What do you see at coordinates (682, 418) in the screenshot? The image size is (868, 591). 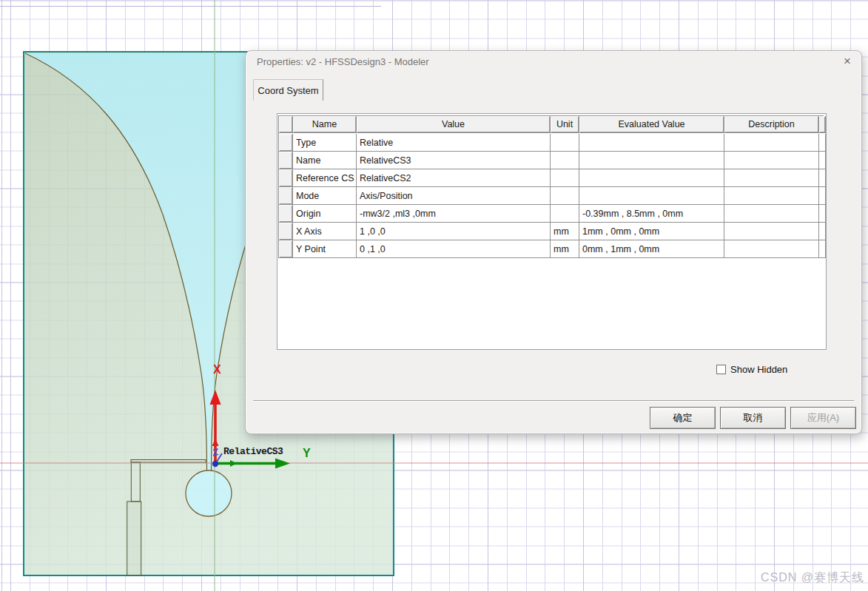 I see `ok-button: 确定` at bounding box center [682, 418].